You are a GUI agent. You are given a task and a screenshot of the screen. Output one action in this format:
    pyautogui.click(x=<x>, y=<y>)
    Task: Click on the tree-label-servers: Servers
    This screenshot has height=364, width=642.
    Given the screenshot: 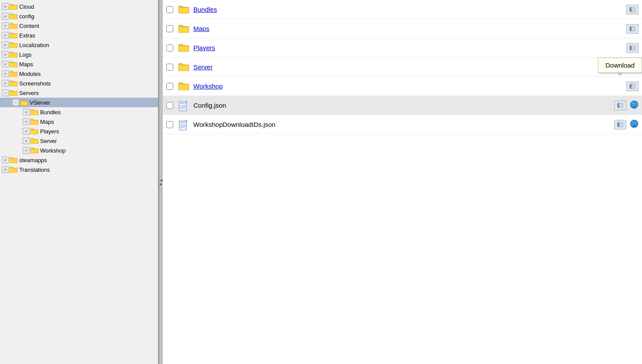 What is the action you would take?
    pyautogui.click(x=29, y=93)
    